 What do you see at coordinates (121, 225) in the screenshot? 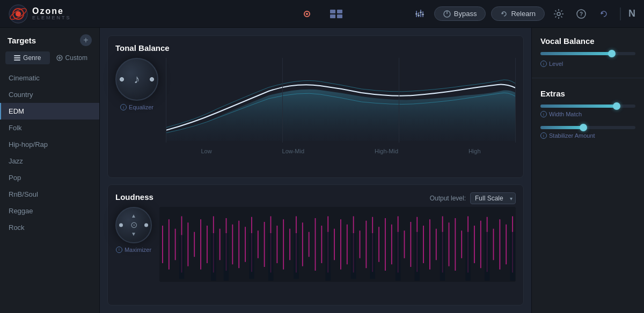
I see `maximizer-left-dot` at bounding box center [121, 225].